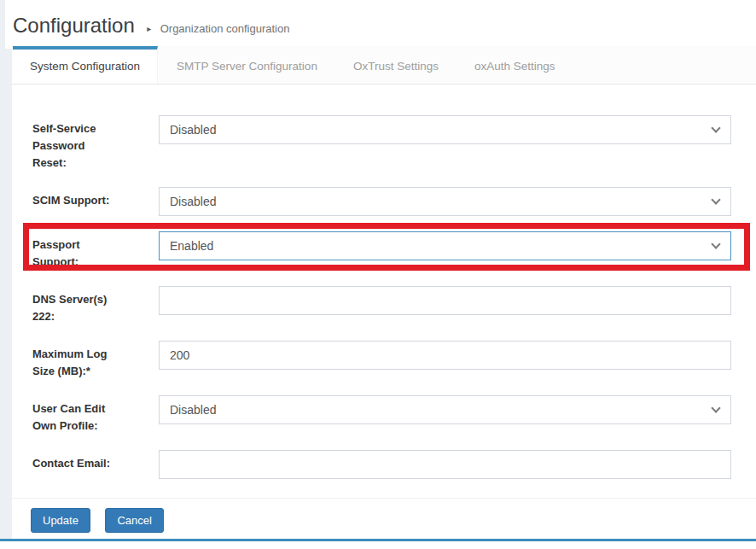 The width and height of the screenshot is (756, 549). Describe the element at coordinates (61, 521) in the screenshot. I see `update-button: Update` at that location.